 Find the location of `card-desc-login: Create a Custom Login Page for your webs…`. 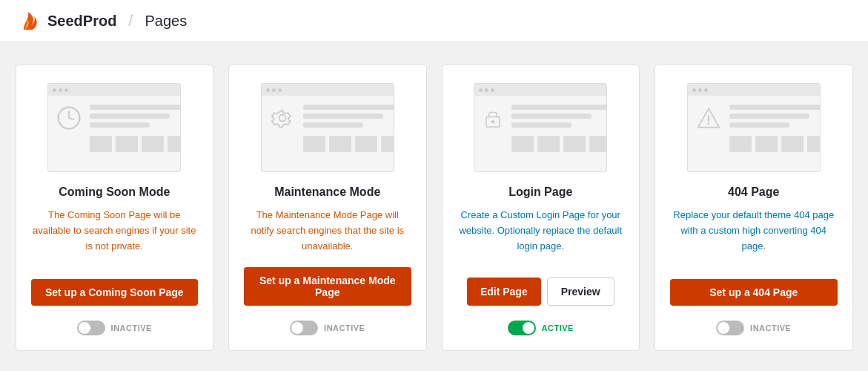

card-desc-login: Create a Custom Login Page for your webs… is located at coordinates (541, 236).